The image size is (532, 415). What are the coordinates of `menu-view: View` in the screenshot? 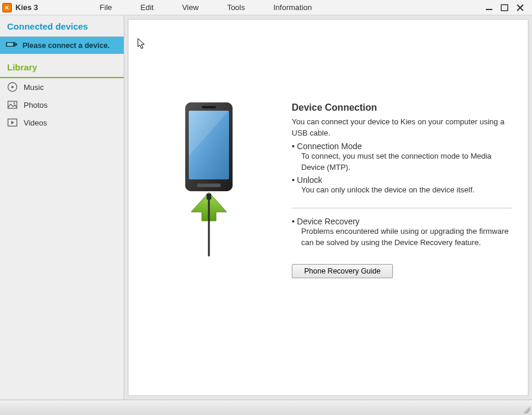 It's located at (191, 7).